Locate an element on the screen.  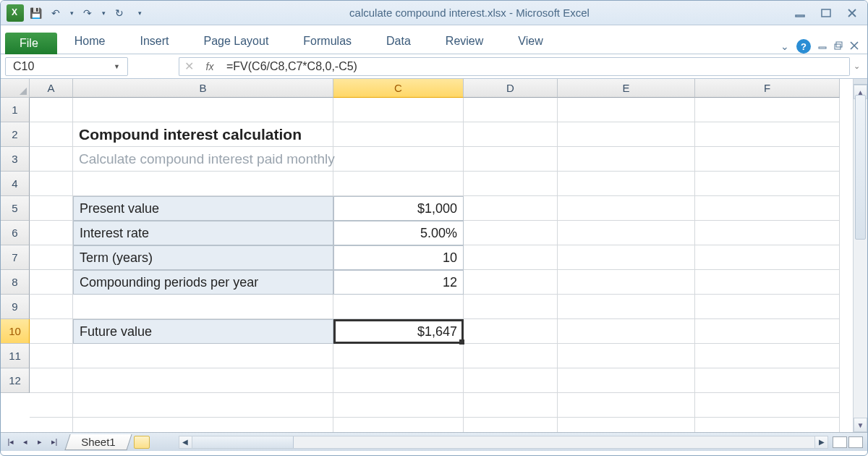
column-header-f: F is located at coordinates (767, 88).